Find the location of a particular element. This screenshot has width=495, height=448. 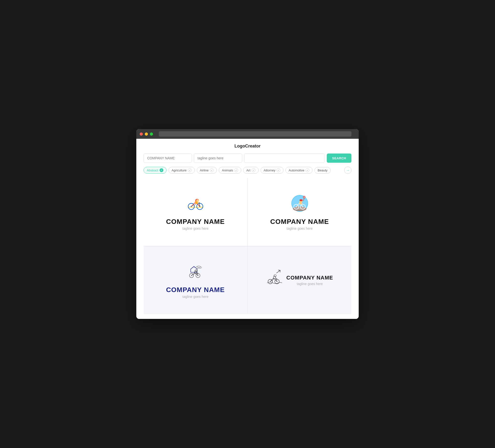

logo-card-4: COMPANY NAME tagline goes here is located at coordinates (300, 280).